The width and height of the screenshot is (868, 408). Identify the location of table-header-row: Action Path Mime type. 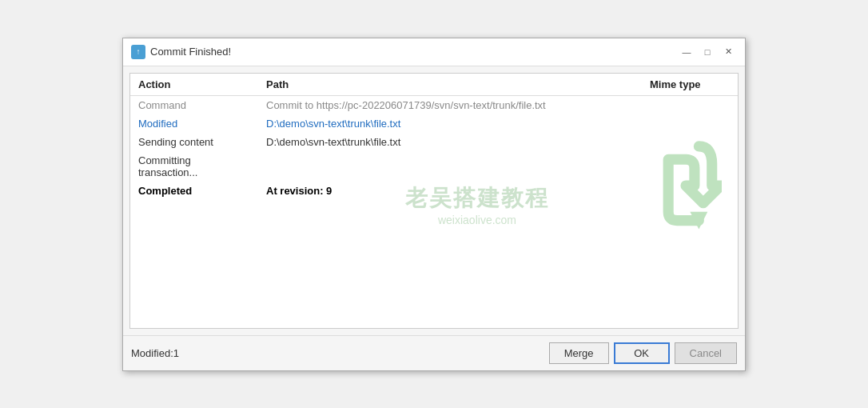
(434, 85).